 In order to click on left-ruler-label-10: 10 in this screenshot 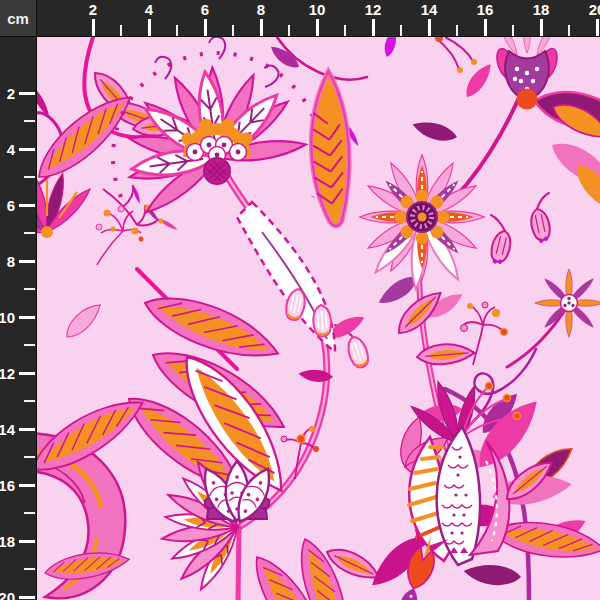, I will do `click(8, 318)`.